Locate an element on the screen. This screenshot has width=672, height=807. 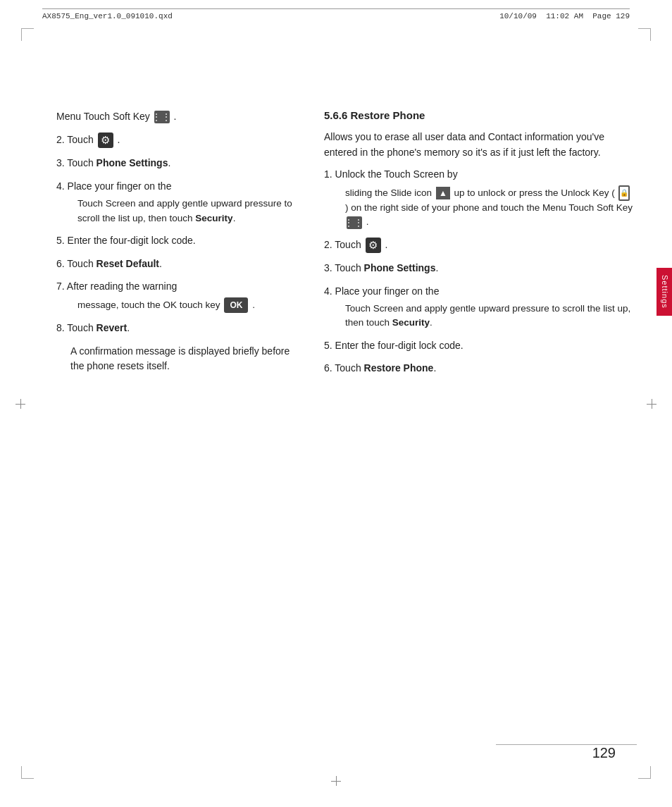
left-confirmation: A confirmation message is displayed brie… is located at coordinates (183, 359).